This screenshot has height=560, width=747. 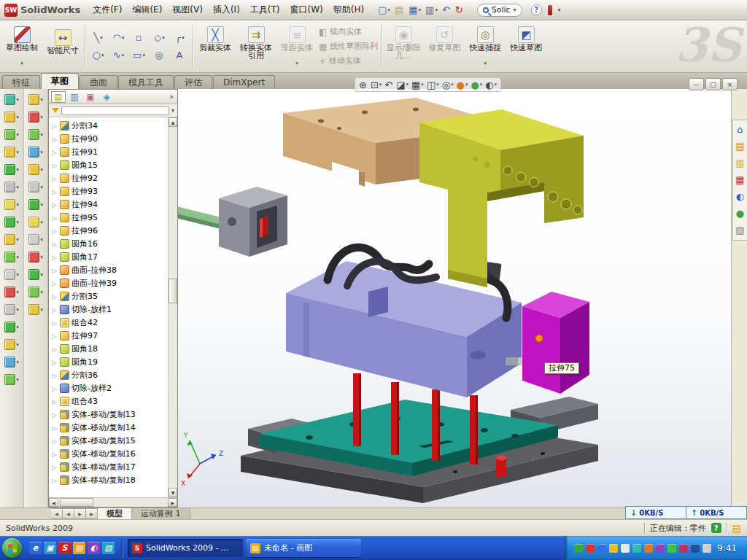 What do you see at coordinates (266, 10) in the screenshot?
I see `menu-item: 工具(T)` at bounding box center [266, 10].